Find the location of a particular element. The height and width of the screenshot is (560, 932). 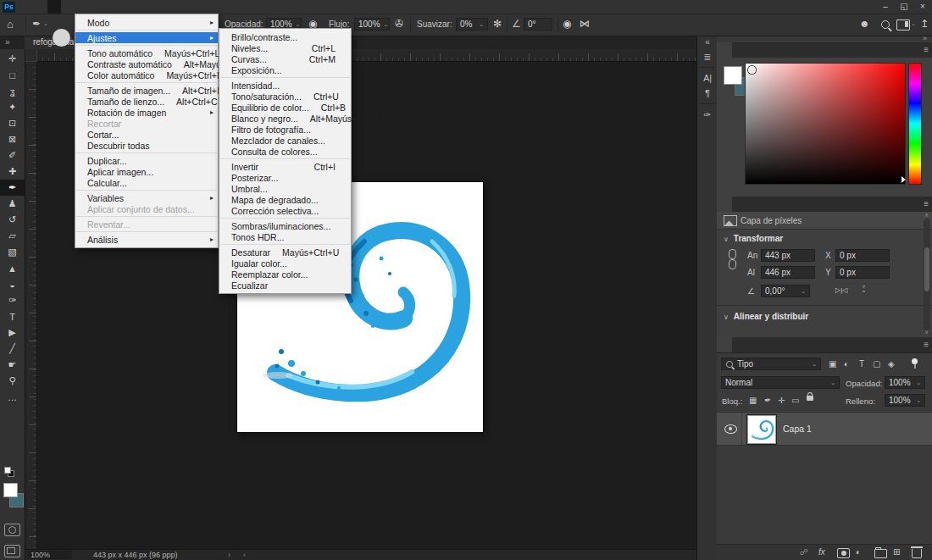

frame-tool: ⊠ is located at coordinates (12, 139).